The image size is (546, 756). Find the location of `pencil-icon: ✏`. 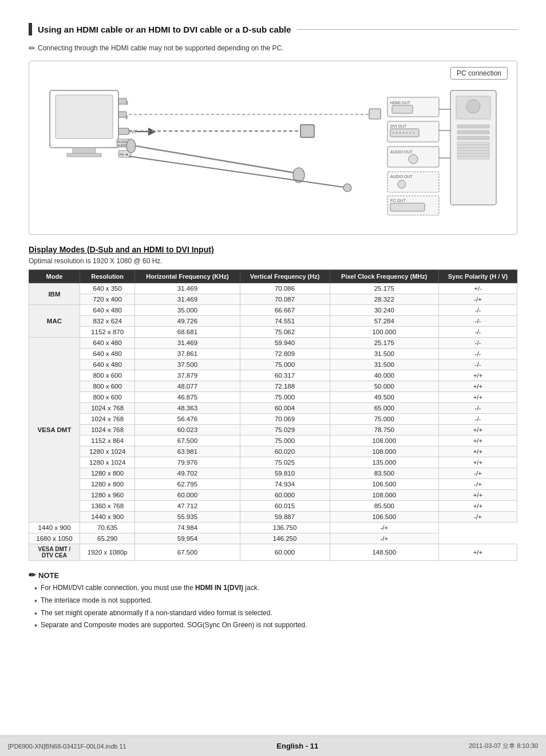

pencil-icon: ✏ is located at coordinates (32, 48).